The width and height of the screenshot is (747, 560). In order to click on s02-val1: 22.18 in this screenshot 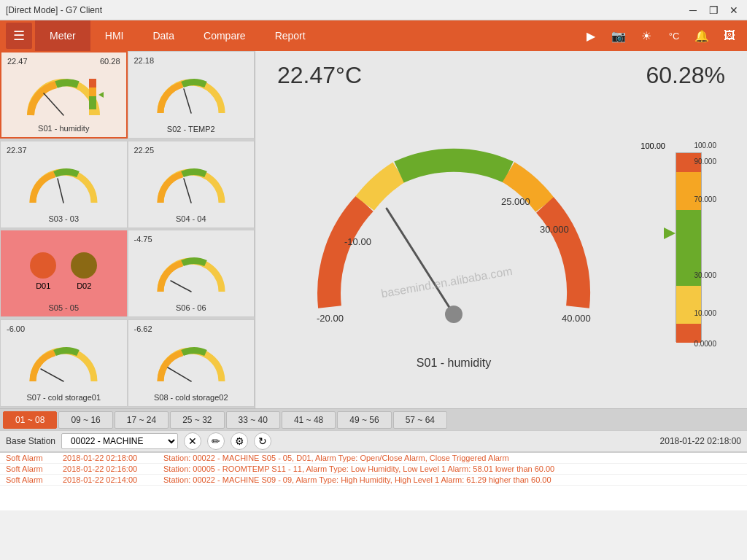, I will do `click(144, 61)`.